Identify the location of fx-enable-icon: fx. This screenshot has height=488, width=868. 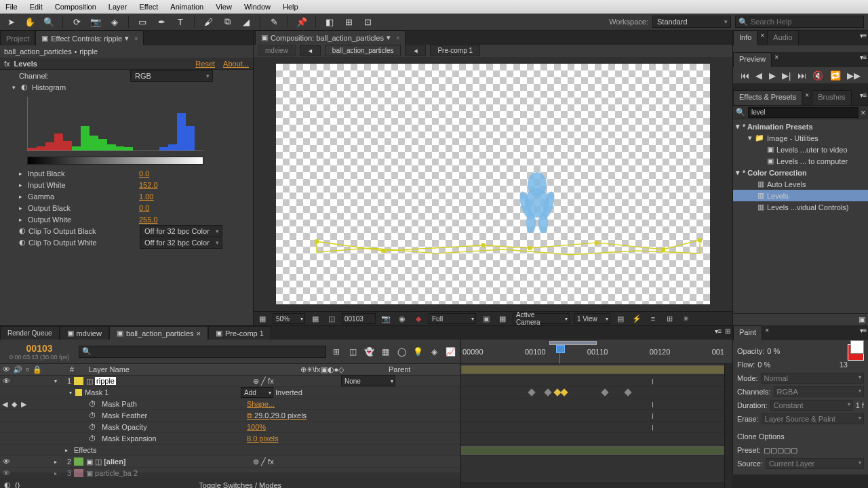
(7, 64).